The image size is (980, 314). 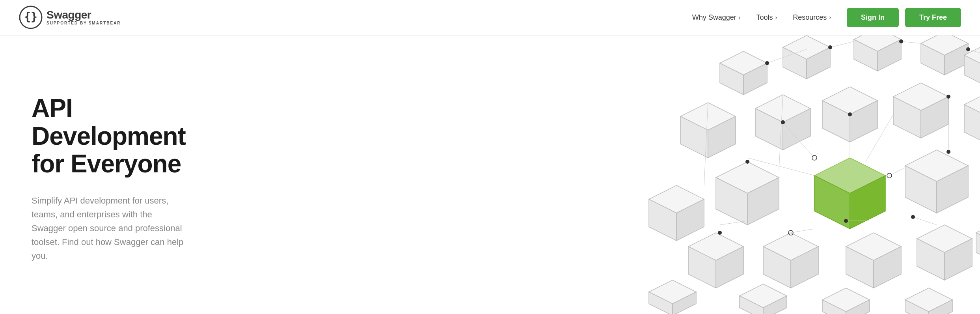 I want to click on tryfree-button: Try Free, so click(x=933, y=17).